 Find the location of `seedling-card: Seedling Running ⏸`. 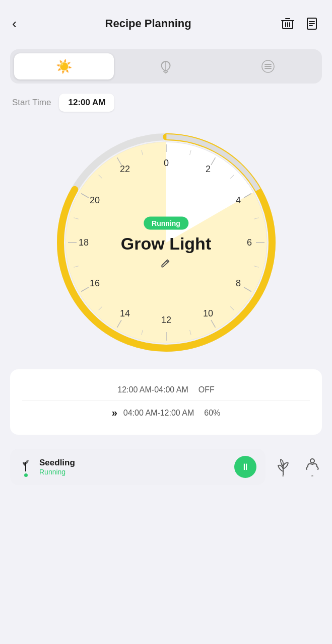

seedling-card: Seedling Running ⏸ is located at coordinates (138, 467).